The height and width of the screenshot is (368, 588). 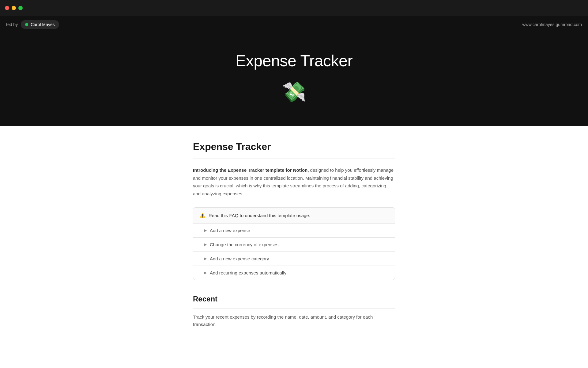 What do you see at coordinates (205, 245) in the screenshot?
I see `expand-icon-2: ▶` at bounding box center [205, 245].